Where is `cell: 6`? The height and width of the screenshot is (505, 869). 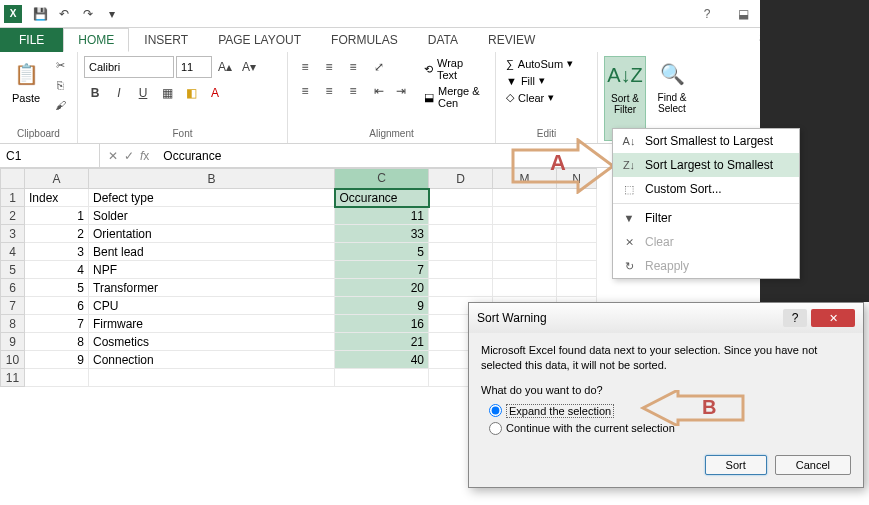
cell: 6 is located at coordinates (57, 306).